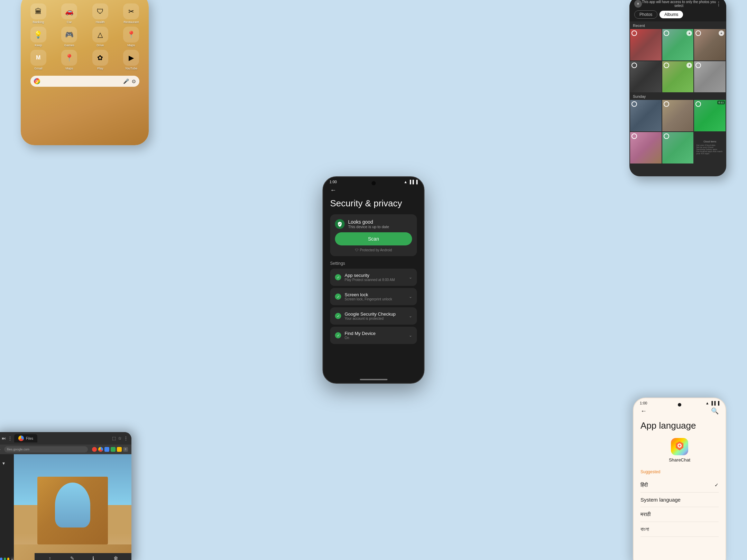  I want to click on tablet-dock: ⠿, so click(7, 557).